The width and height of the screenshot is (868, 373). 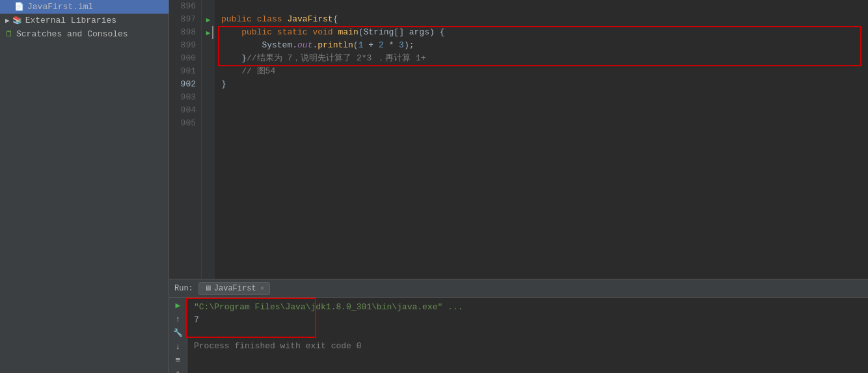 What do you see at coordinates (545, 19) in the screenshot?
I see `code-line-897: public class JavaFirst{` at bounding box center [545, 19].